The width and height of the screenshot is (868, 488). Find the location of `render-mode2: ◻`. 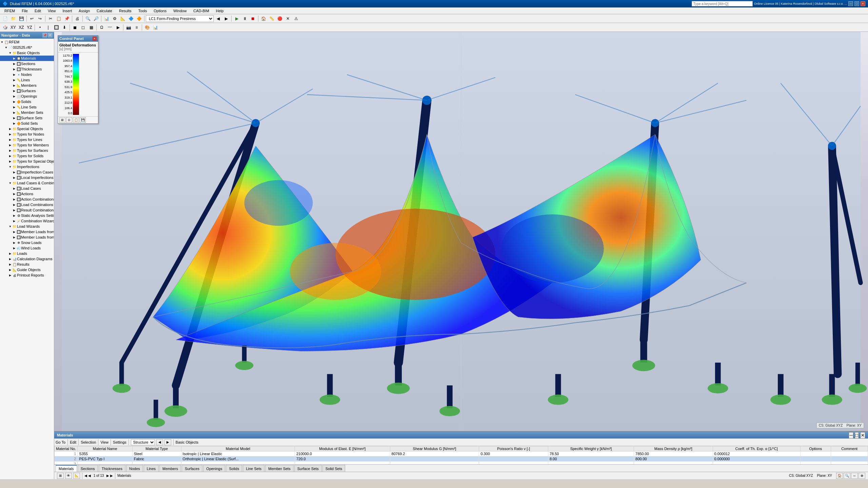

render-mode2: ◻ is located at coordinates (83, 27).